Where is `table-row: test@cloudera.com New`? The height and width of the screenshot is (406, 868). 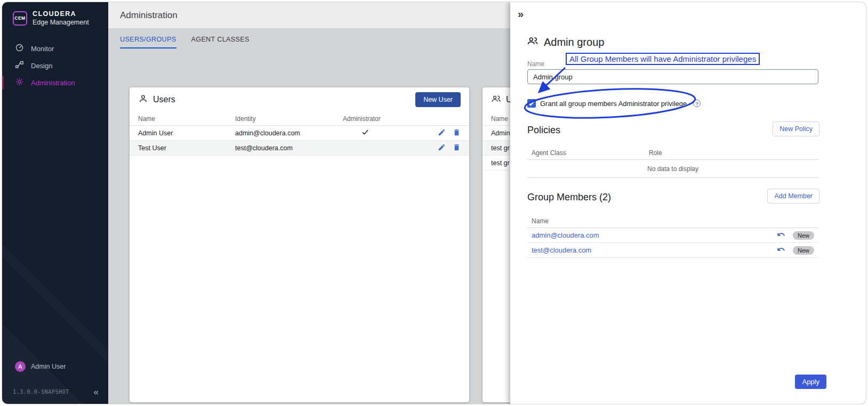 table-row: test@cloudera.com New is located at coordinates (673, 250).